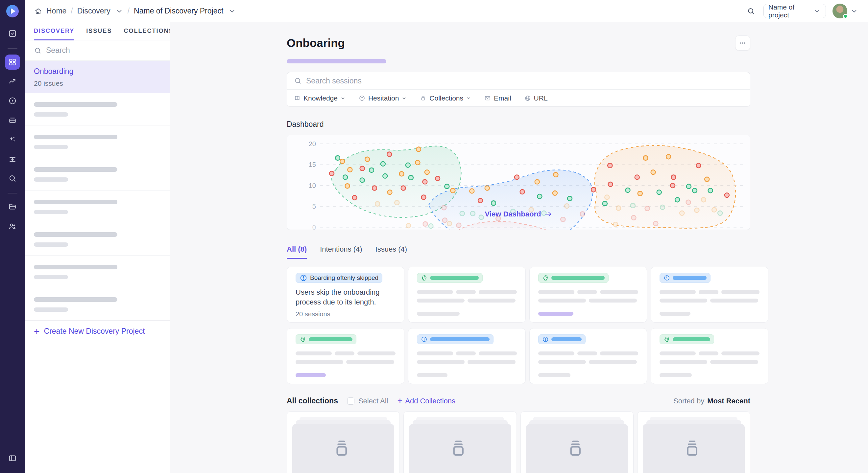 This screenshot has height=473, width=868. Describe the element at coordinates (498, 98) in the screenshot. I see `filter-email: Email` at that location.